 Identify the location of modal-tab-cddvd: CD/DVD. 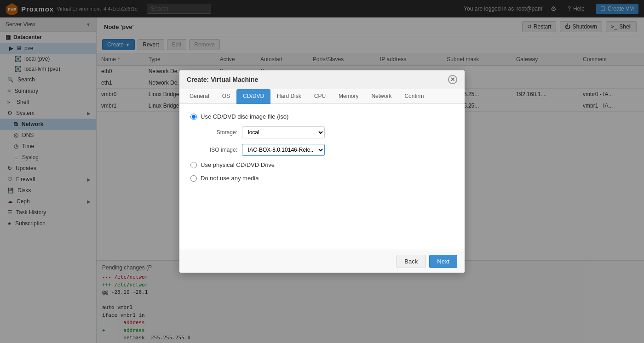
(253, 97).